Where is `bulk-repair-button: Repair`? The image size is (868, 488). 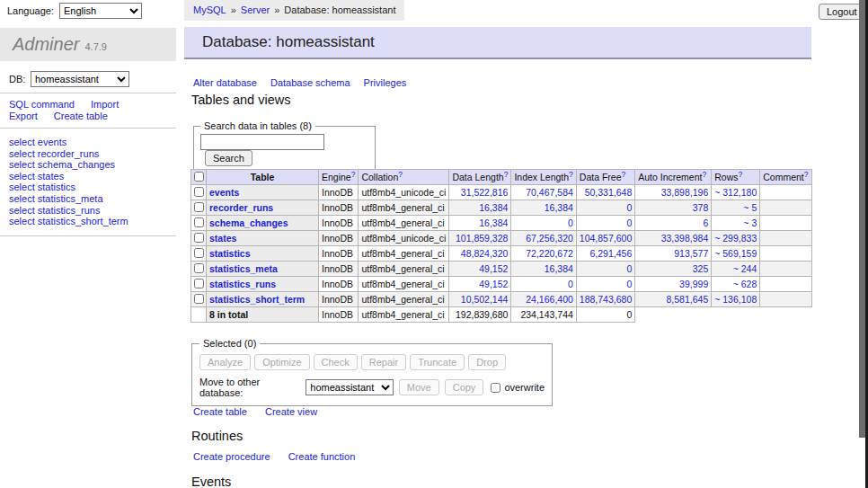
bulk-repair-button: Repair is located at coordinates (384, 362).